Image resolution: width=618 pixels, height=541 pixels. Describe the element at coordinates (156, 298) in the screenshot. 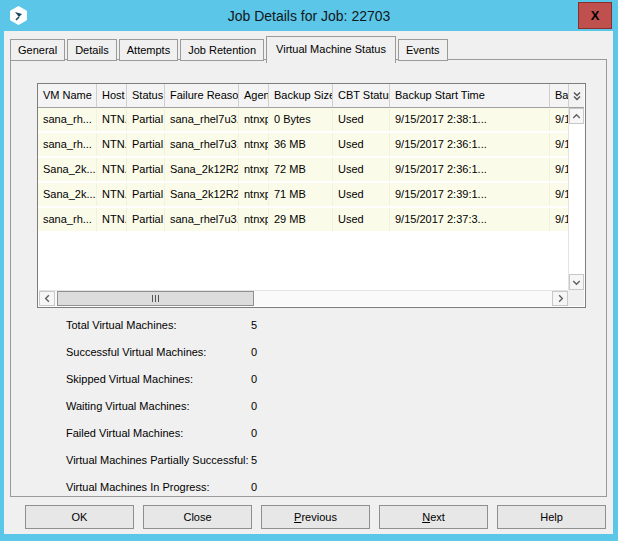

I see `horizontal-scroll-thumb` at that location.